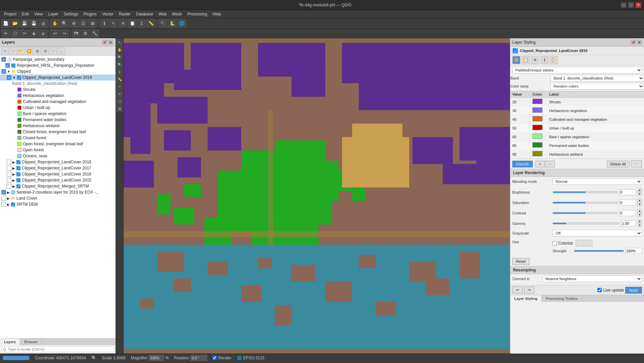 The height and width of the screenshot is (363, 644). Describe the element at coordinates (517, 290) in the screenshot. I see `undo-styling-button: ↩` at that location.